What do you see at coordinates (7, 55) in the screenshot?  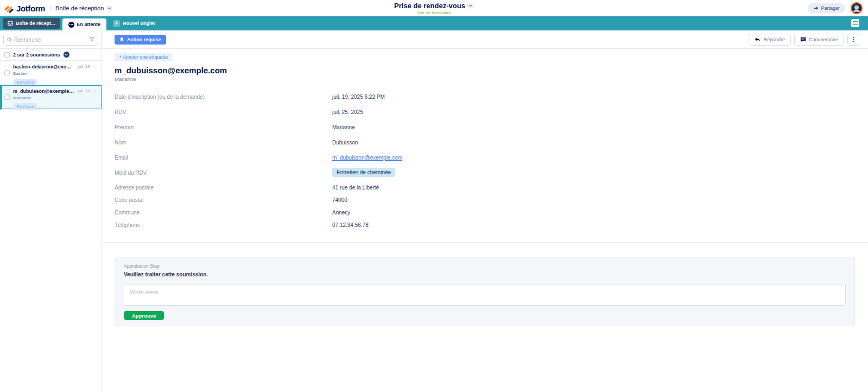 I see `select-all-checkbox` at bounding box center [7, 55].